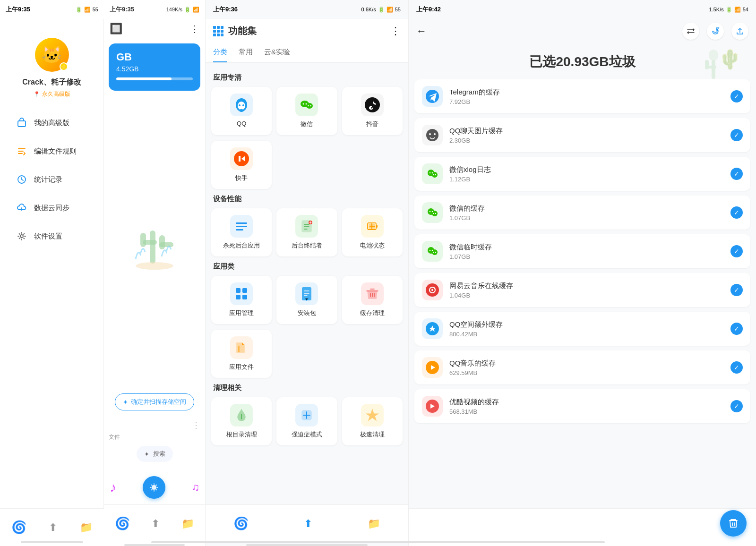 Image resolution: width=756 pixels, height=546 pixels. What do you see at coordinates (307, 354) in the screenshot?
I see `app-files-grid: 应用文件` at bounding box center [307, 354].